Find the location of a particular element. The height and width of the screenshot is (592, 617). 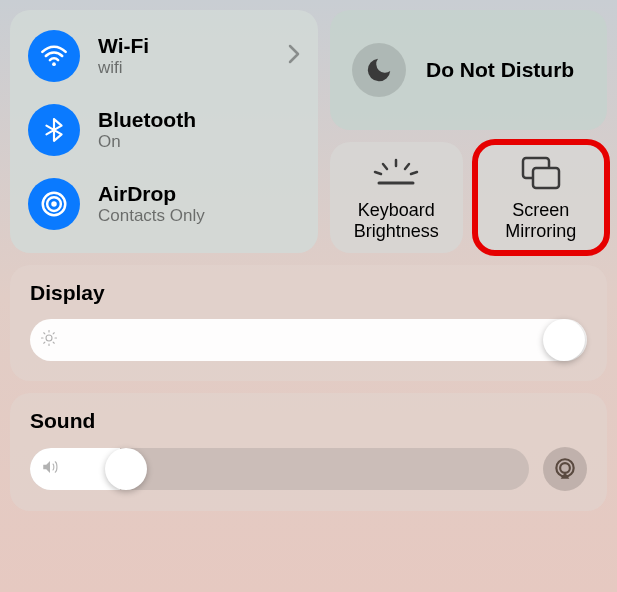

wifi-item: Wi-Fi wifi is located at coordinates (164, 56).